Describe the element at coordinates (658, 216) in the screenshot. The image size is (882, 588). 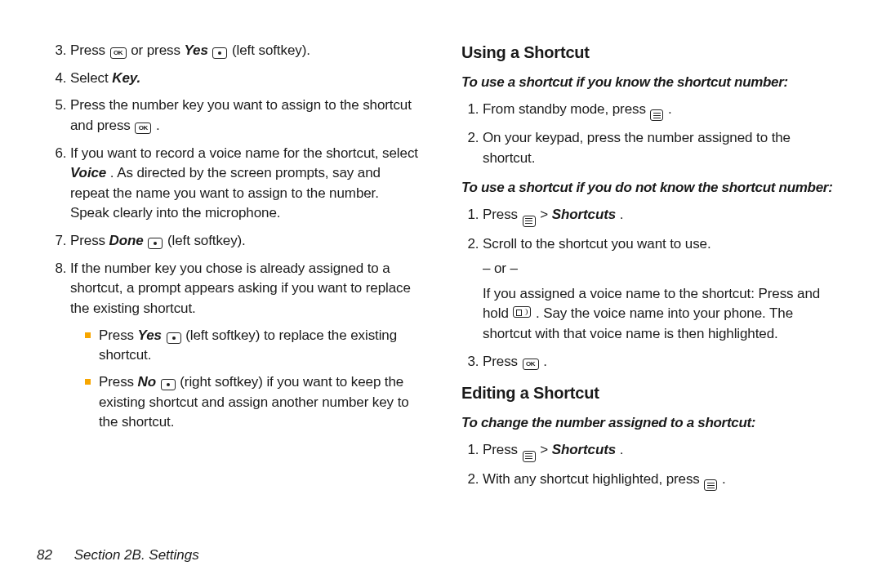
I see `unknown-step-1: Press > Shortcuts .` at that location.